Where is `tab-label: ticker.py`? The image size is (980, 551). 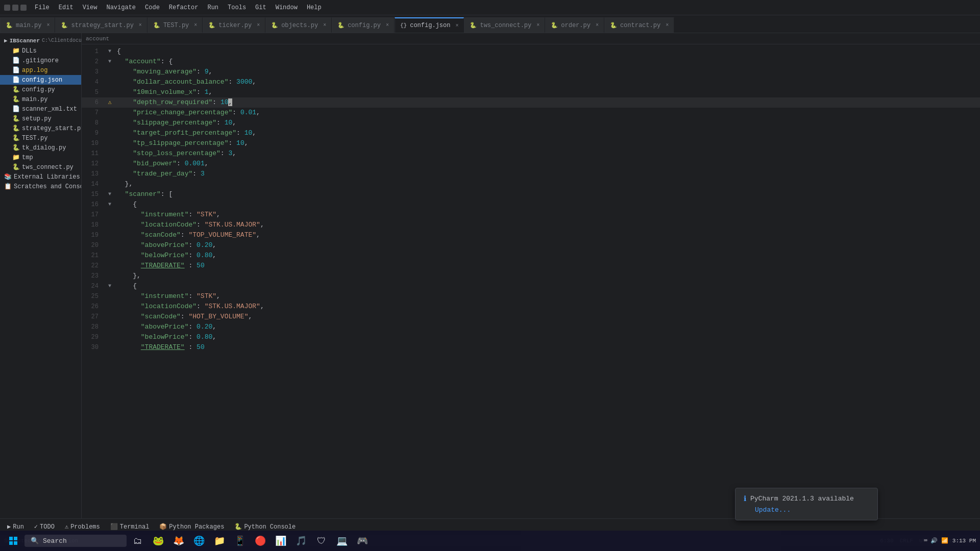
tab-label: ticker.py is located at coordinates (235, 26).